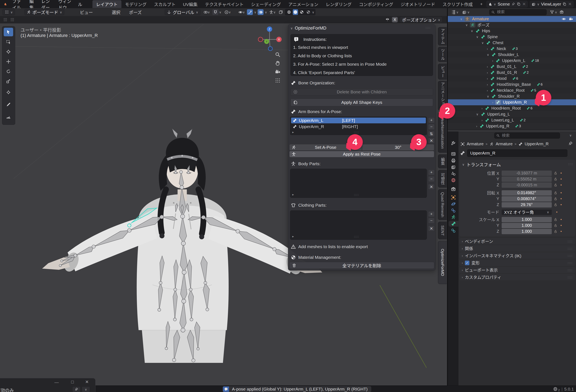  What do you see at coordinates (442, 262) in the screenshot?
I see `npanel-tab-optimizeformd: OptimizeForMD` at bounding box center [442, 262].